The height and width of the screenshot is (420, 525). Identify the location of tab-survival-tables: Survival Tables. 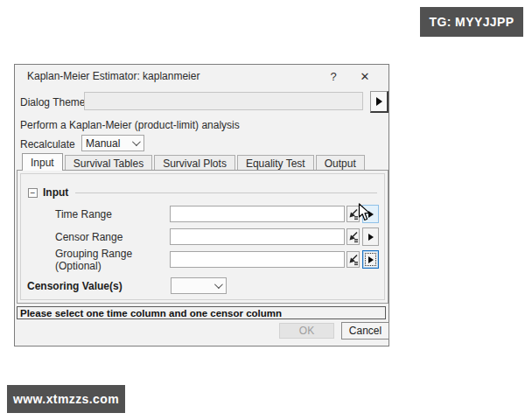
(108, 163).